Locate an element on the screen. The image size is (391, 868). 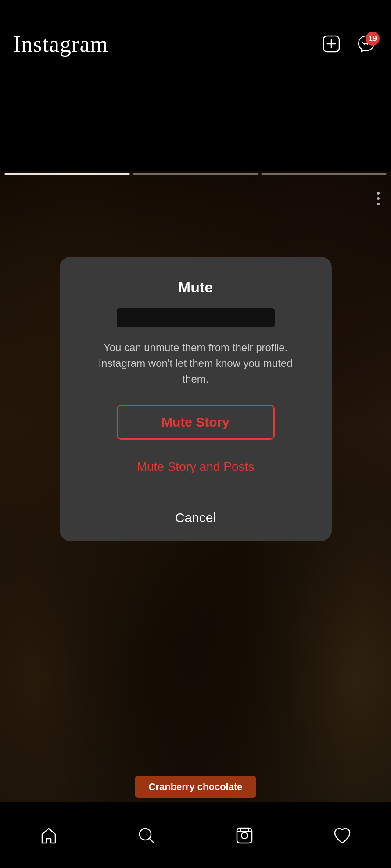
cancel-section: Cancel is located at coordinates (196, 518).